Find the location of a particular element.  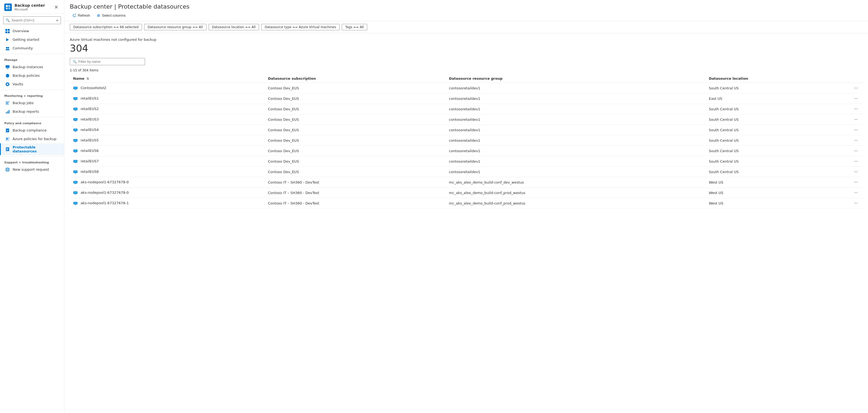

cell-name: retailEUS5 is located at coordinates (167, 140).